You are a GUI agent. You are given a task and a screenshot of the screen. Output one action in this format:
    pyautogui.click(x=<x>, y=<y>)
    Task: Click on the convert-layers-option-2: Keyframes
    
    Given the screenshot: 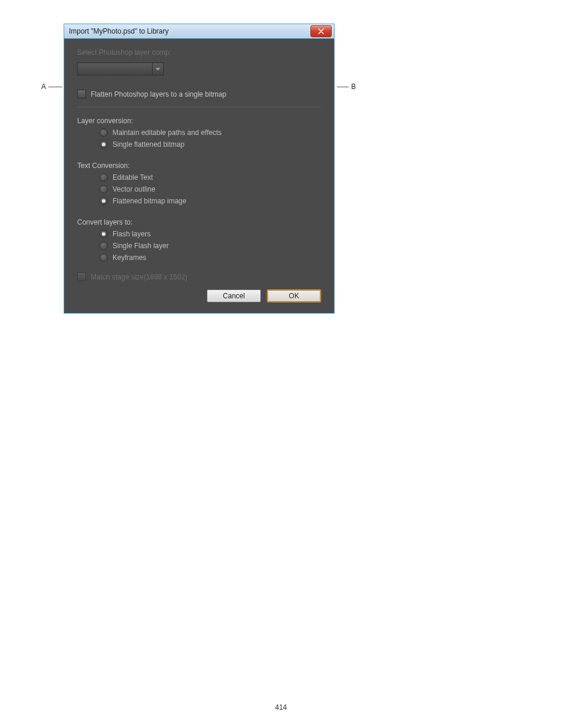 What is the action you would take?
    pyautogui.click(x=210, y=258)
    